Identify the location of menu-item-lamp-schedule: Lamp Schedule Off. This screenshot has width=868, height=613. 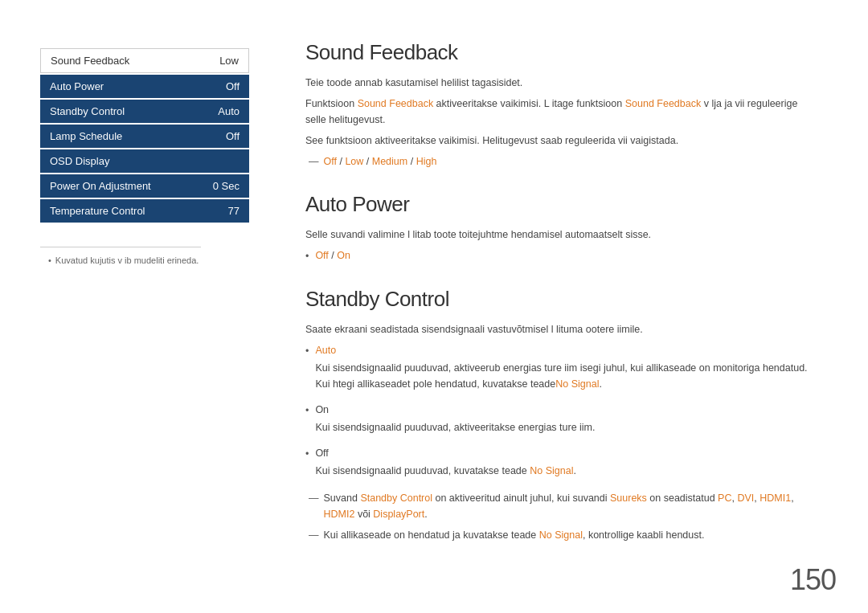
(145, 137).